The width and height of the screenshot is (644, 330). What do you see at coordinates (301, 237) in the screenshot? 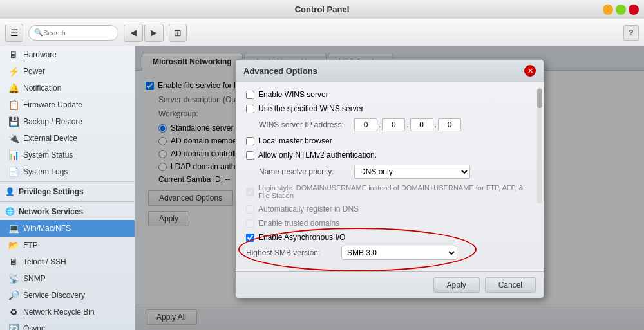
I see `async-io-label: Enable Asynchronous I/O` at bounding box center [301, 237].